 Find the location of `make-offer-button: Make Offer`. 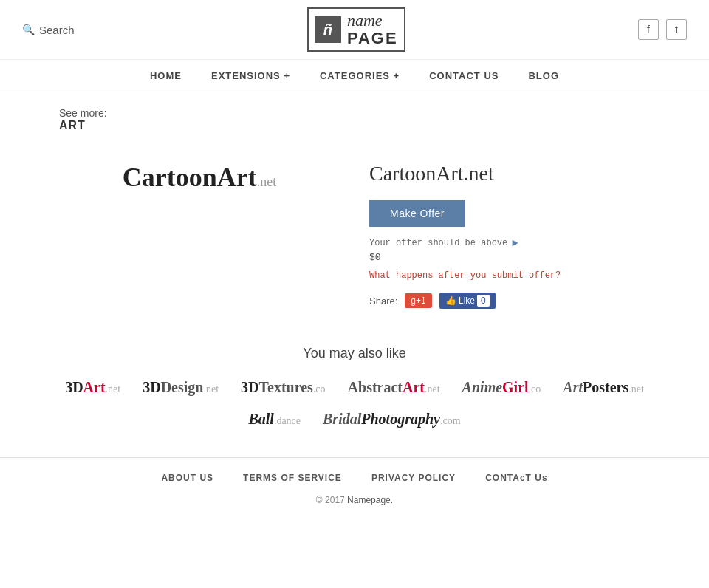

make-offer-button: Make Offer is located at coordinates (417, 213).